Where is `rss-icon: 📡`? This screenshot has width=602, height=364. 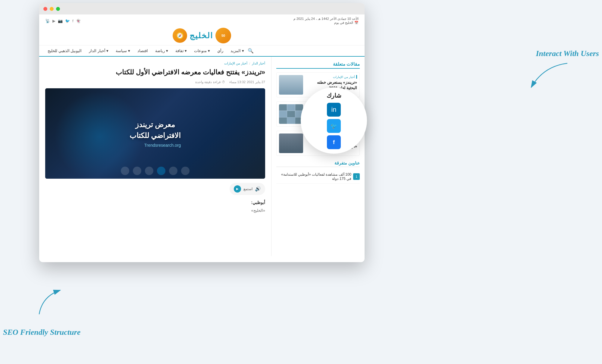 rss-icon: 📡 is located at coordinates (48, 21).